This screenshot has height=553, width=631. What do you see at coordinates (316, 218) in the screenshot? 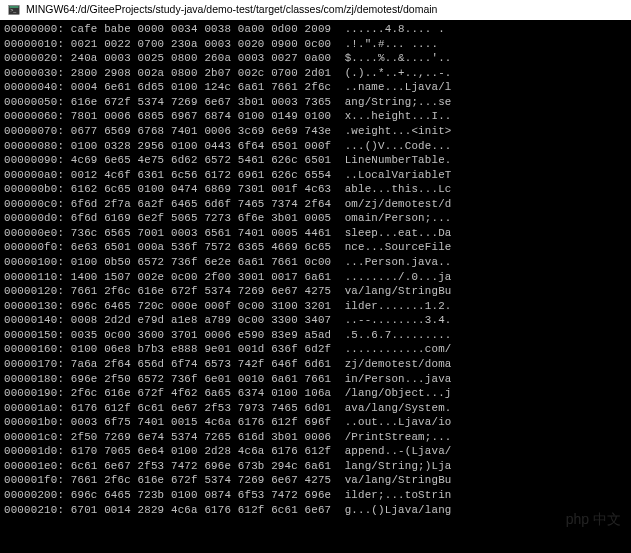
I see `hex-line: 000000d0: 6f6d 6169 6e2f 5065 7273 6f6e …` at bounding box center [316, 218].